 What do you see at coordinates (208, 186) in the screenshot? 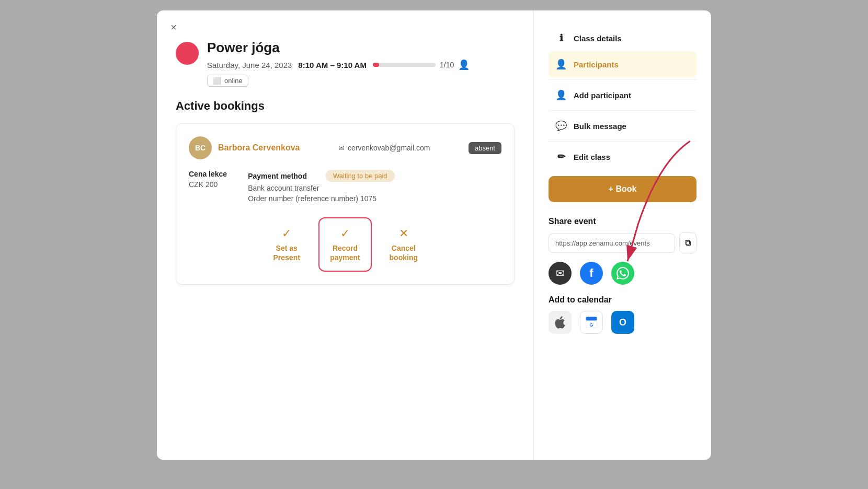
I see `price-col: Cena lekce CZK 200` at bounding box center [208, 186].